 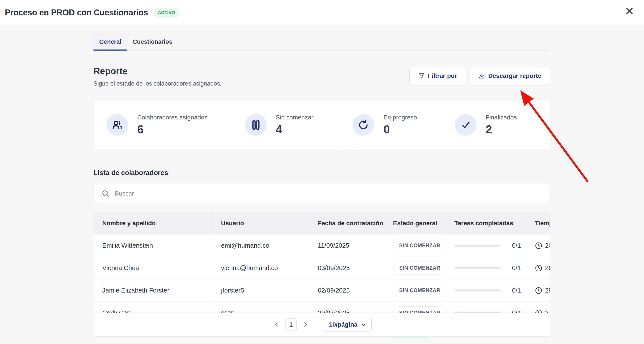 What do you see at coordinates (322, 42) in the screenshot?
I see `tab-bar: General Cuestionarios` at bounding box center [322, 42].